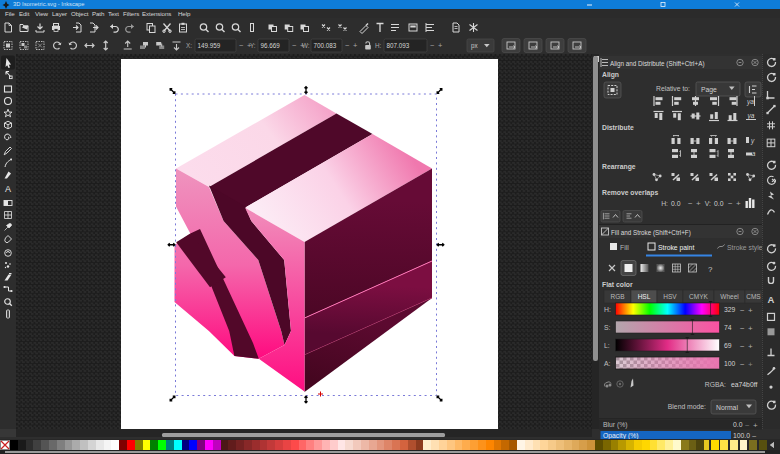  I want to click on svg-text: CMS, so click(754, 296).